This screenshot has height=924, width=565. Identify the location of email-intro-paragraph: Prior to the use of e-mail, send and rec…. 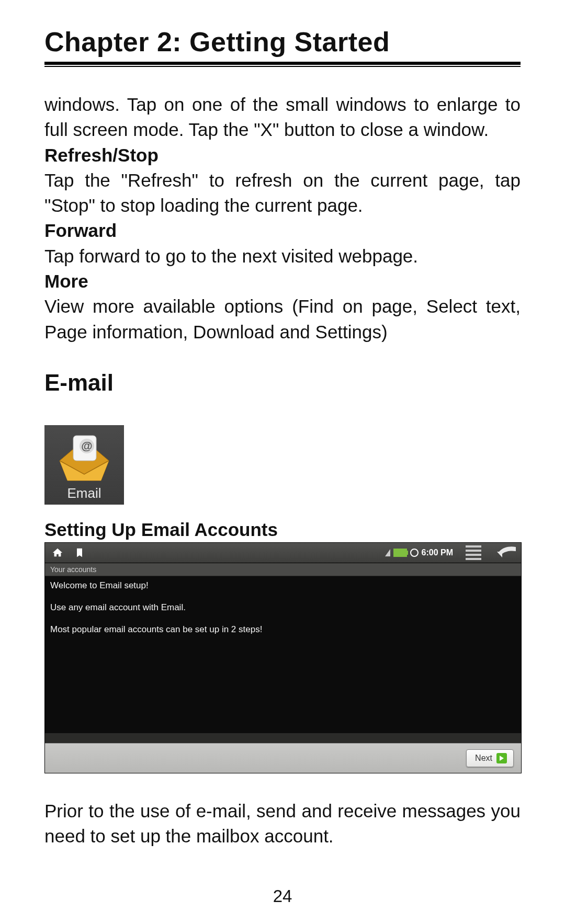
(282, 824).